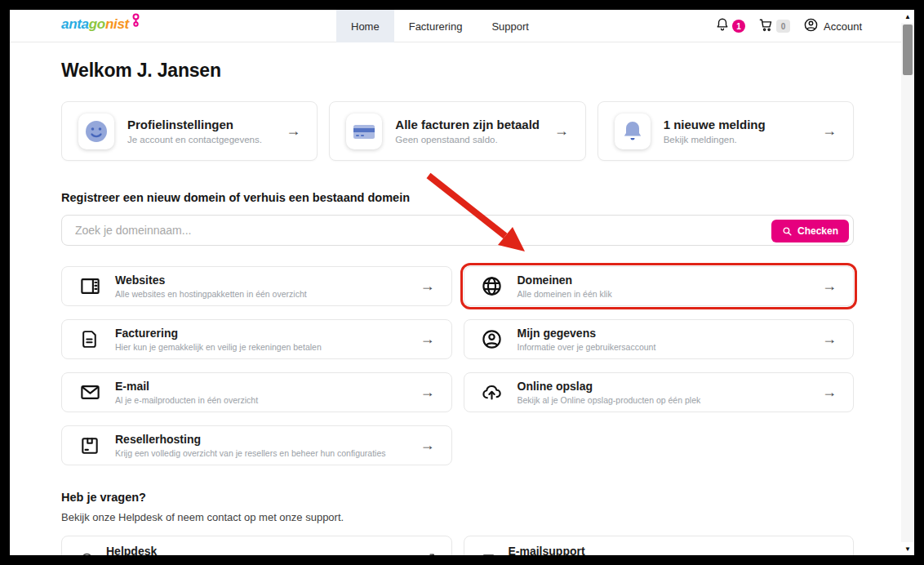 This screenshot has width=924, height=565. Describe the element at coordinates (457, 198) in the screenshot. I see `domain-section-heading: Registreer een nieuw domein of verhuis e…` at that location.